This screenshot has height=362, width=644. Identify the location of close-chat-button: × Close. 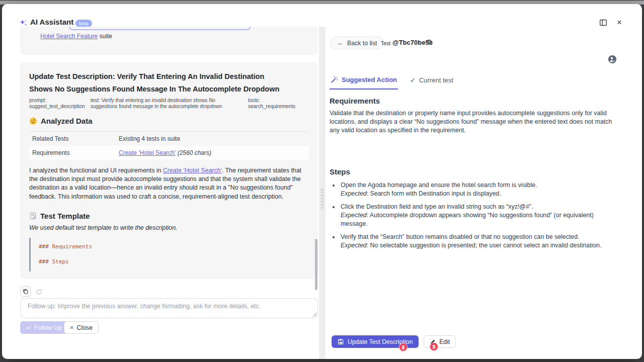
(82, 328).